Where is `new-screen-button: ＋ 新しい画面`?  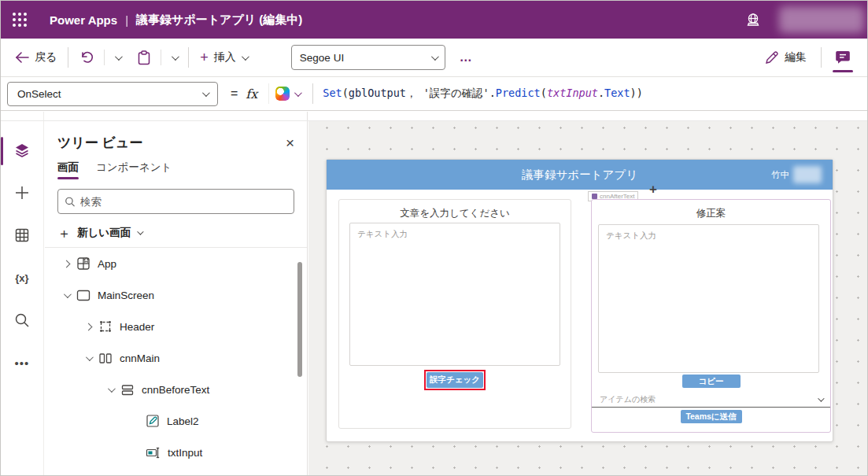
new-screen-button: ＋ 新しい画面 is located at coordinates (176, 233).